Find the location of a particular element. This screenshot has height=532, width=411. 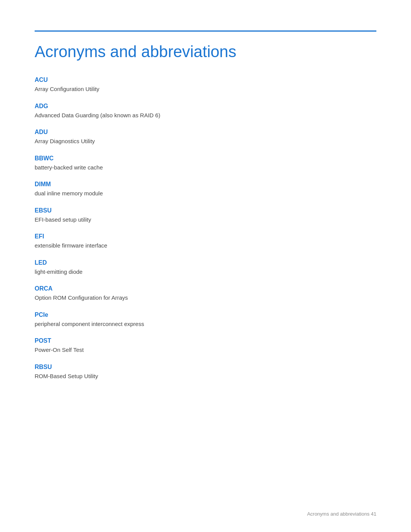

acronym-definition: light-emitting diode is located at coordinates (206, 272).